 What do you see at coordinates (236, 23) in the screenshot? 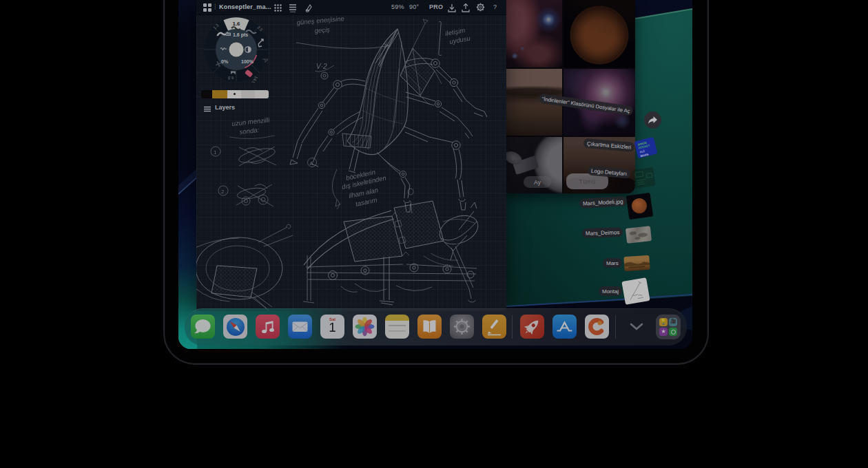
I see `svg-text: 1.6` at bounding box center [236, 23].